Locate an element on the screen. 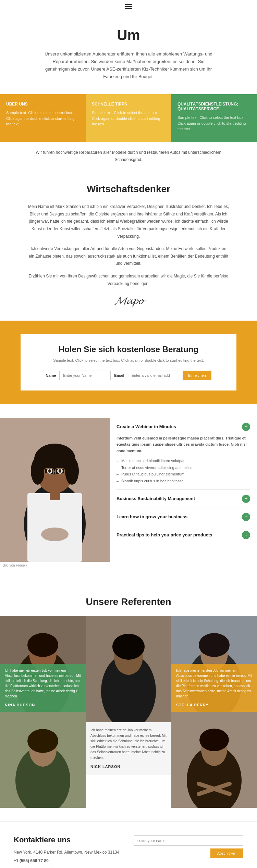 This screenshot has width=257, height=868. person-photo is located at coordinates (55, 490).